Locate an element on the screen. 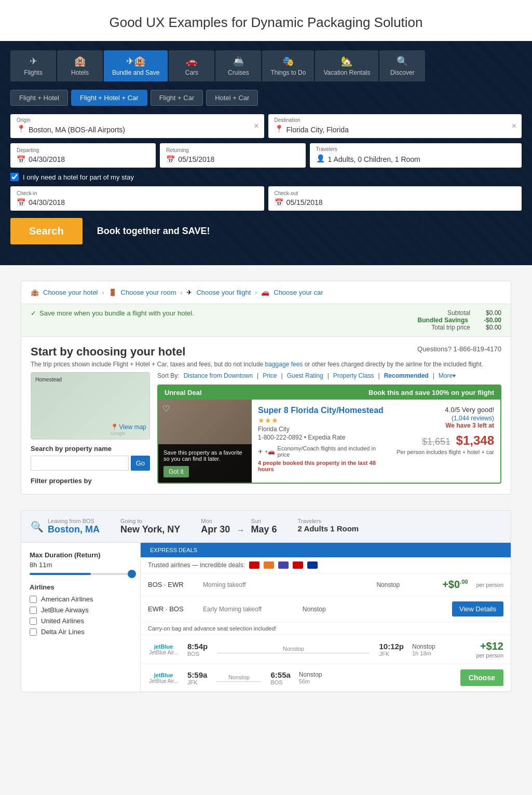  breadcrumb-flight-icon: ✈ is located at coordinates (189, 293).